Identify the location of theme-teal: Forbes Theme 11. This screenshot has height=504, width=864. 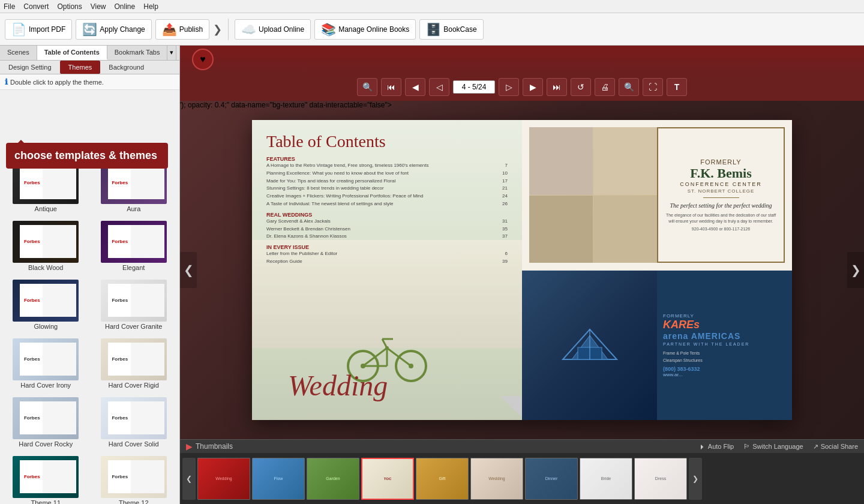
(46, 479).